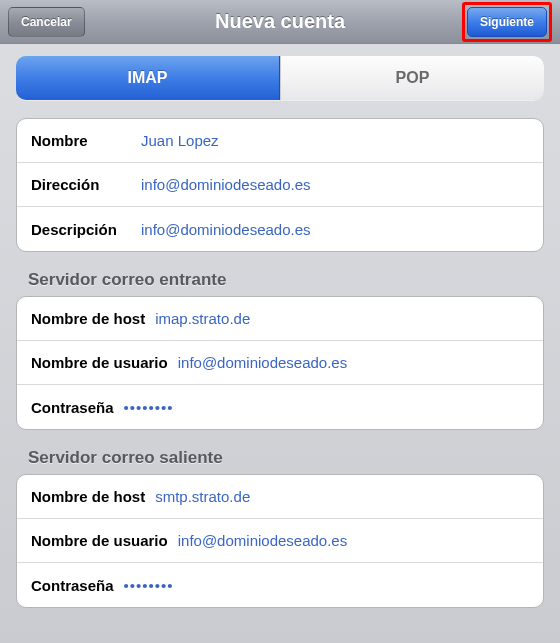 The height and width of the screenshot is (643, 560). What do you see at coordinates (280, 229) in the screenshot?
I see `description-row: Descripción info@dominiodeseado.es` at bounding box center [280, 229].